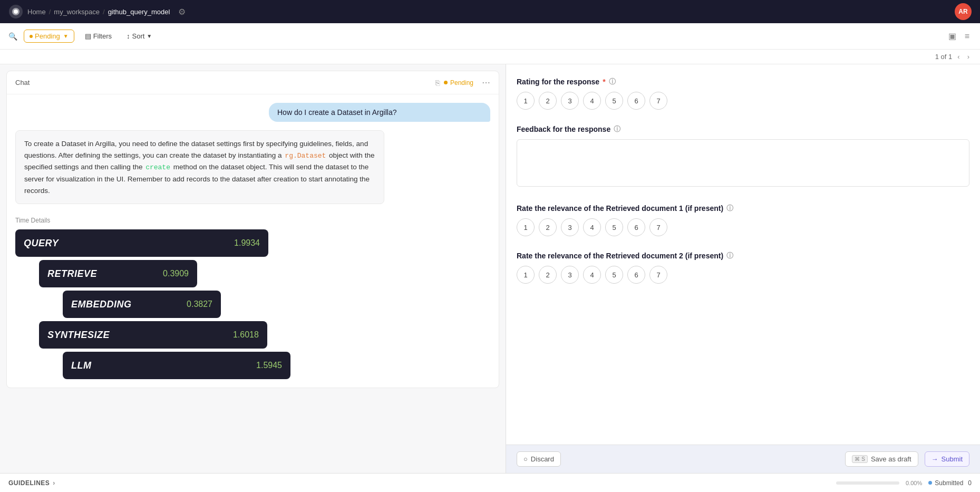 This screenshot has width=980, height=492. I want to click on doc2-rating-options: 1234567, so click(743, 275).